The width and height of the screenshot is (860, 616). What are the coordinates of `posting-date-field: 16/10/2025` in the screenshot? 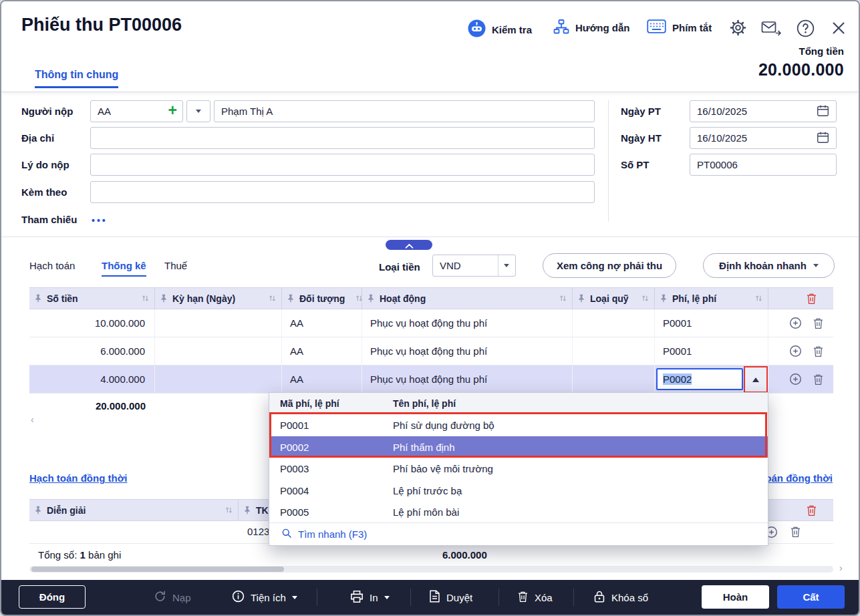 It's located at (763, 138).